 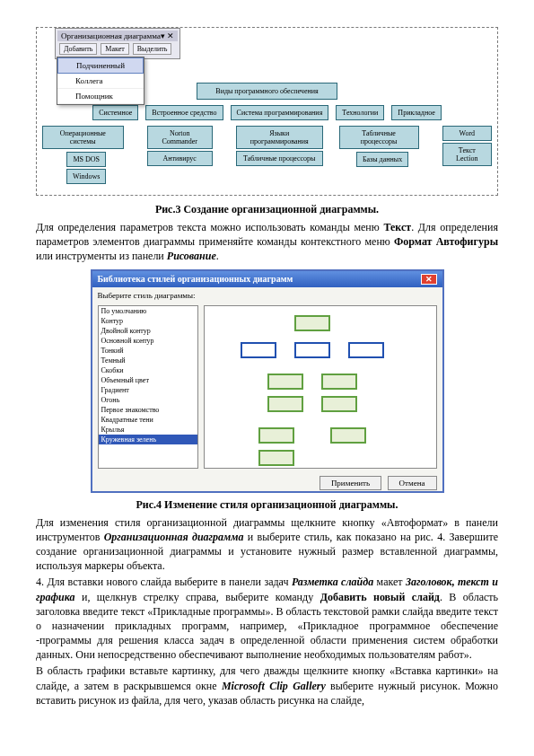 What do you see at coordinates (350, 483) in the screenshot?
I see `apply-button: Применить` at bounding box center [350, 483].